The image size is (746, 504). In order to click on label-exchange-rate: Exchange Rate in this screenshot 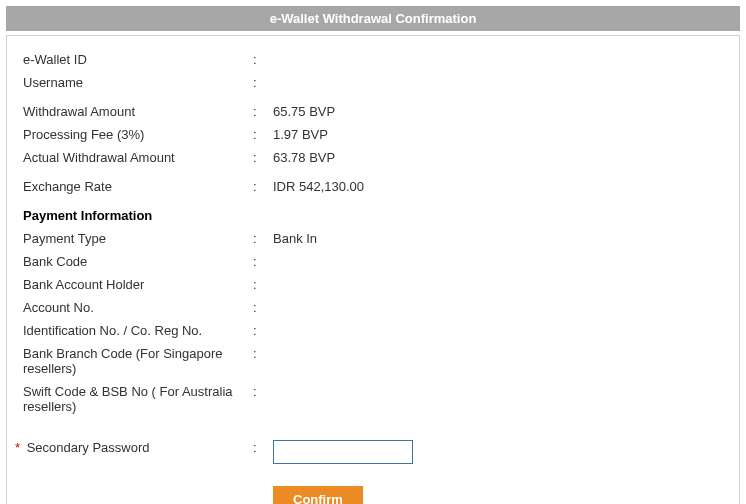, I will do `click(138, 186)`.